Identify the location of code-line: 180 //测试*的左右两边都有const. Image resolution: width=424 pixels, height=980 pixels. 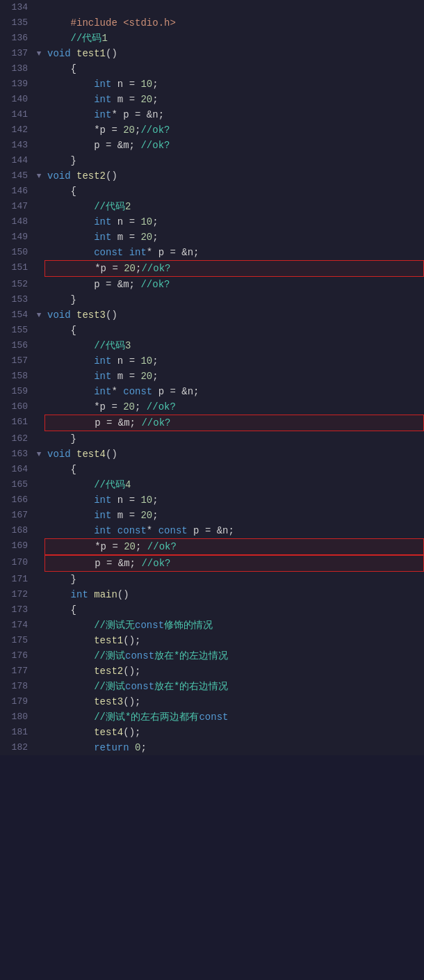
(212, 717).